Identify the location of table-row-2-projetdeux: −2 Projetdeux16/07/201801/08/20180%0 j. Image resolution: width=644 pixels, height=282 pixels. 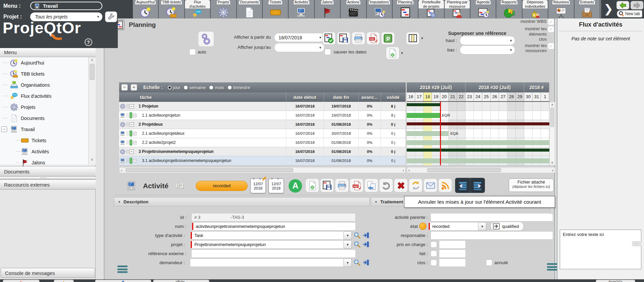
(262, 124).